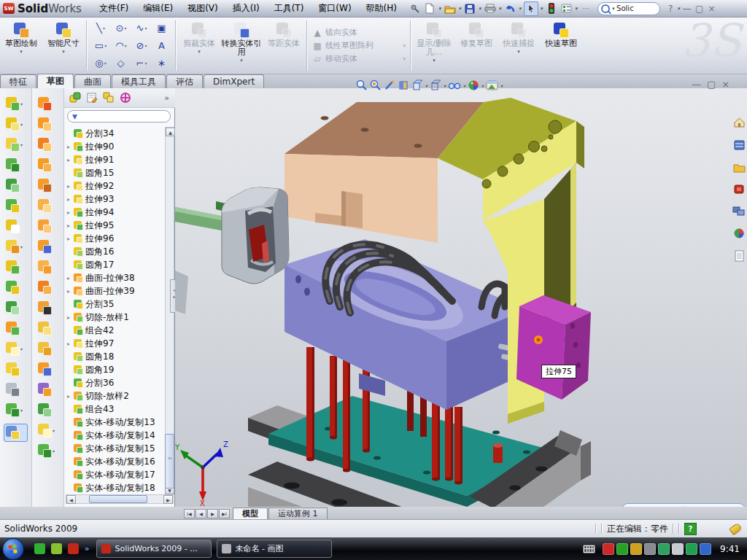 The width and height of the screenshot is (747, 560). I want to click on restore-button: ▢, so click(699, 9).